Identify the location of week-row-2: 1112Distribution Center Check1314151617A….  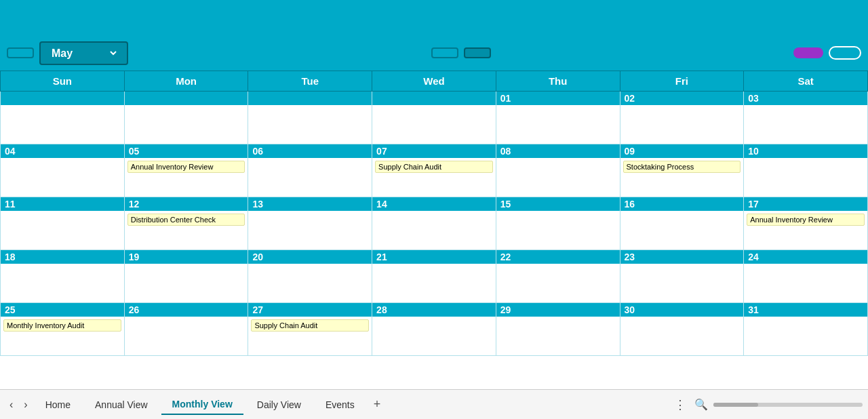
(434, 224).